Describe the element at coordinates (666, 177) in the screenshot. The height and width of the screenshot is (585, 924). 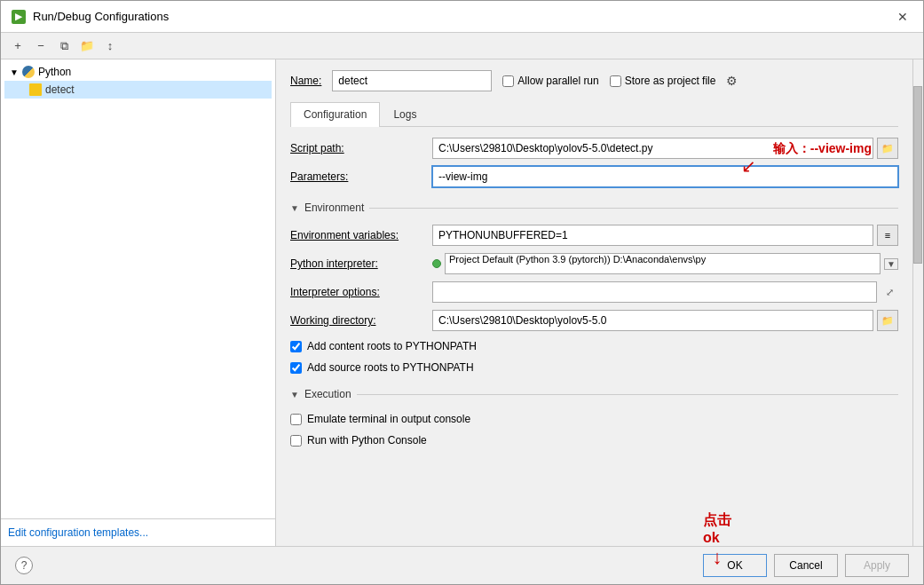
I see `parameters-input` at that location.